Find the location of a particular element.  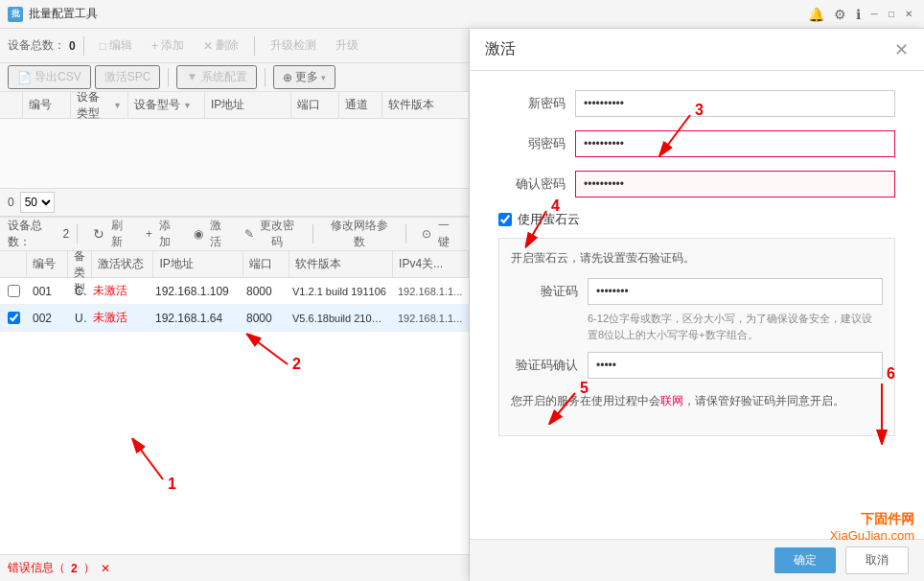

add-btn-mid: + 添加 is located at coordinates (160, 234).